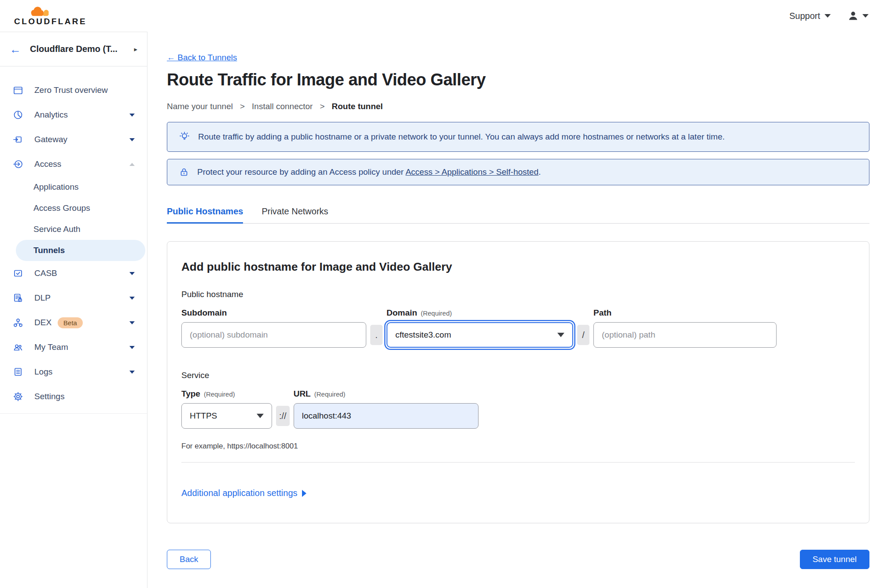 The height and width of the screenshot is (588, 880). What do you see at coordinates (295, 215) in the screenshot?
I see `tab-private-networks: Private Networks` at bounding box center [295, 215].